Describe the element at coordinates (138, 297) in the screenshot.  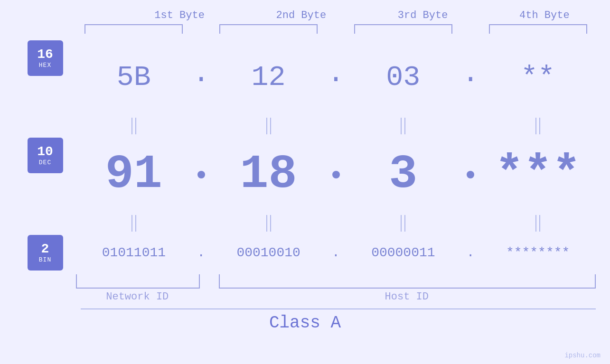
I see `network-id-label: Network ID` at that location.